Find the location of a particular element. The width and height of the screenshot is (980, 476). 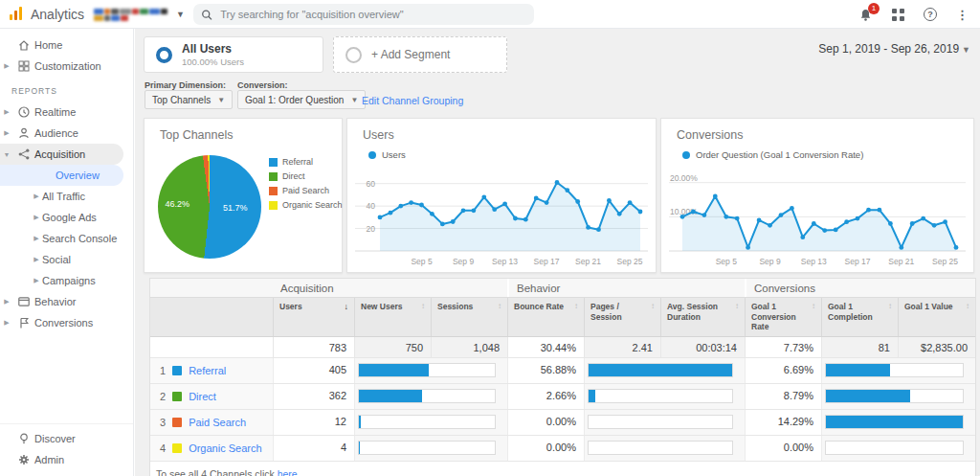

table-totals-row: 7837501,04830.44%2.4100:03:147.73%81$2,8… is located at coordinates (563, 348).